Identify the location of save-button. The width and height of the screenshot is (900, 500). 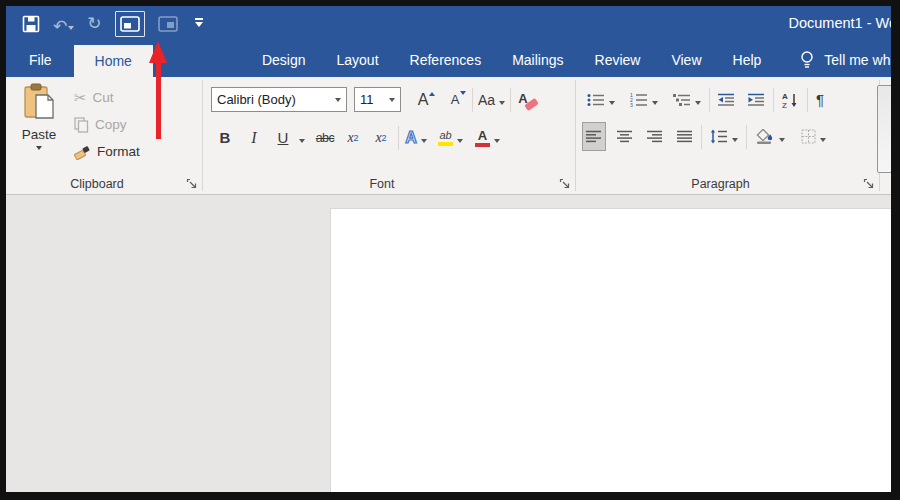
(31, 24).